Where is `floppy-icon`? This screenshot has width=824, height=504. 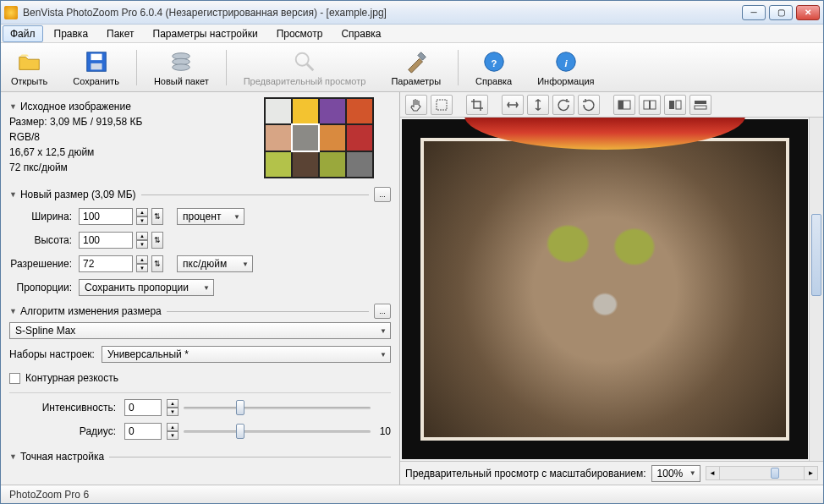 floppy-icon is located at coordinates (96, 62).